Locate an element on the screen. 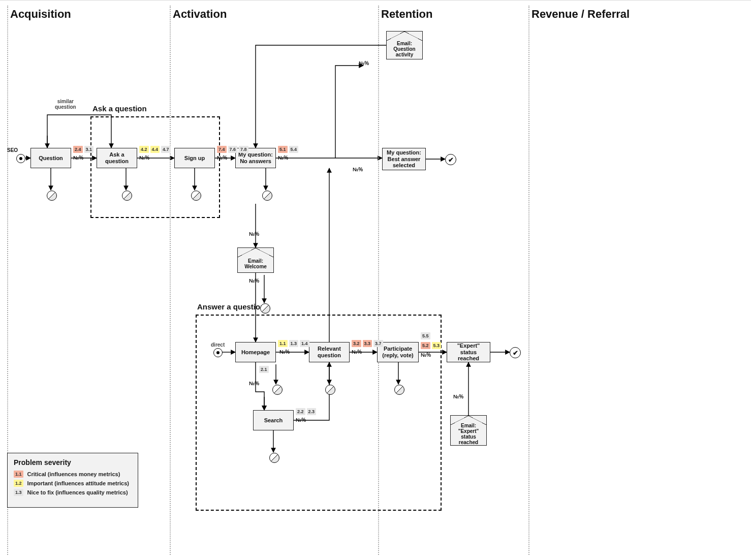 Image resolution: width=751 pixels, height=560 pixels. severity-badge: 3.1 is located at coordinates (89, 149).